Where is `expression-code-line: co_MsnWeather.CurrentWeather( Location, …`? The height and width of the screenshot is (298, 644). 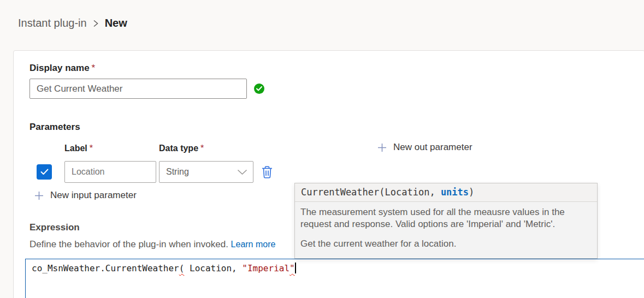
expression-code-line: co_MsnWeather.CurrentWeather( Location, … is located at coordinates (335, 266).